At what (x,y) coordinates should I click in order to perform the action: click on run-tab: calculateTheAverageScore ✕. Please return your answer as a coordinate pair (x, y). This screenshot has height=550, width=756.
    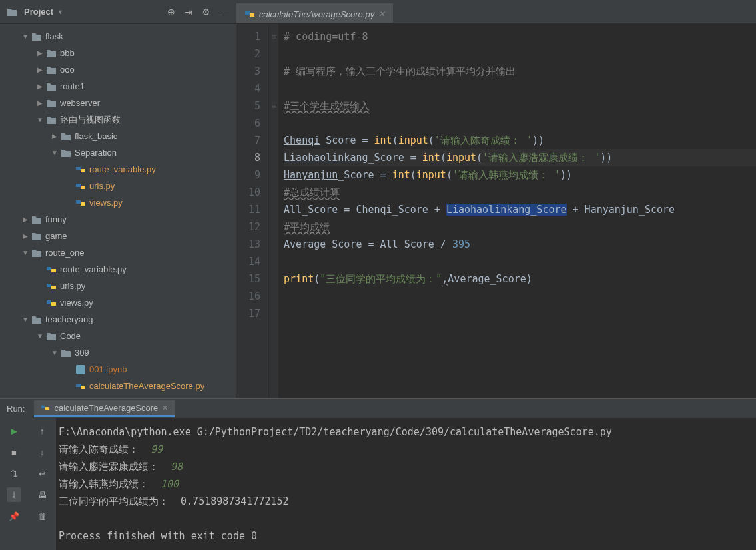
    Looking at the image, I should click on (104, 409).